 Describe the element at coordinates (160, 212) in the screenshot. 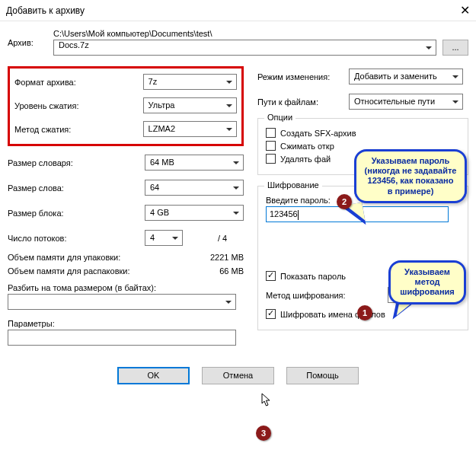

I see `block-value: 4 GB` at that location.